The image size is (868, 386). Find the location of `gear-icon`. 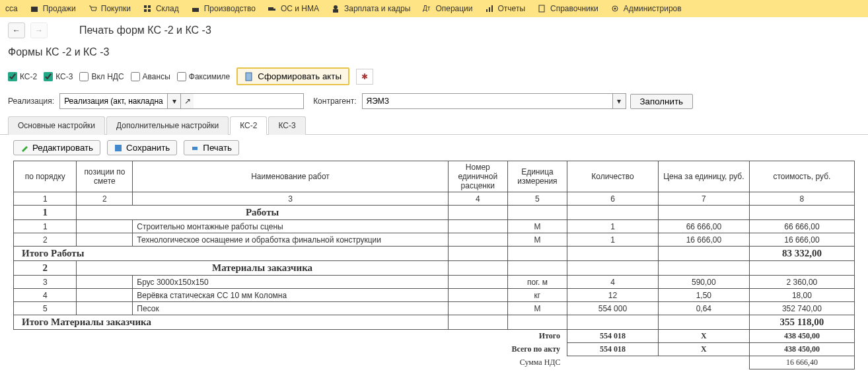

gear-icon is located at coordinates (615, 9).